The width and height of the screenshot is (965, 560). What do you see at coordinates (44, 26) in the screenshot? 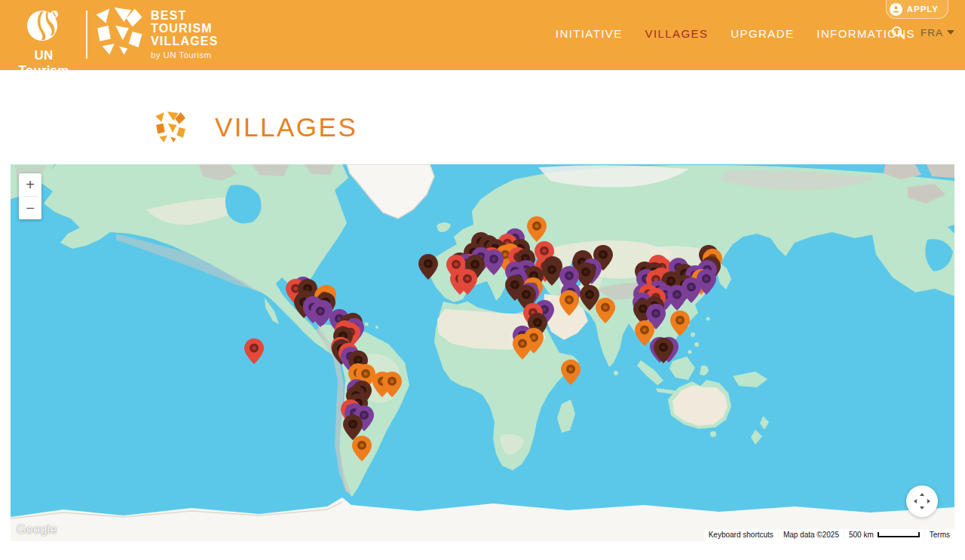
I see `un-tourism-globe-icon` at bounding box center [44, 26].